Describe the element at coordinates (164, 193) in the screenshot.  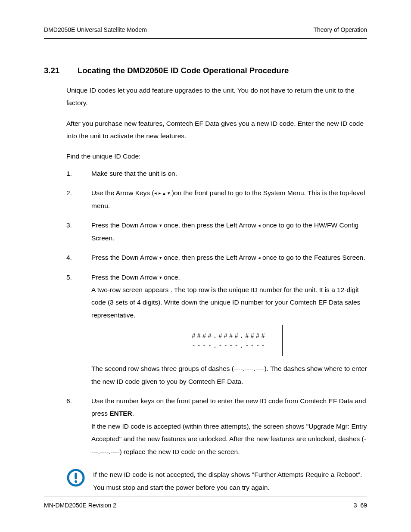
I see `arrow-up-icon: ▴` at that location.